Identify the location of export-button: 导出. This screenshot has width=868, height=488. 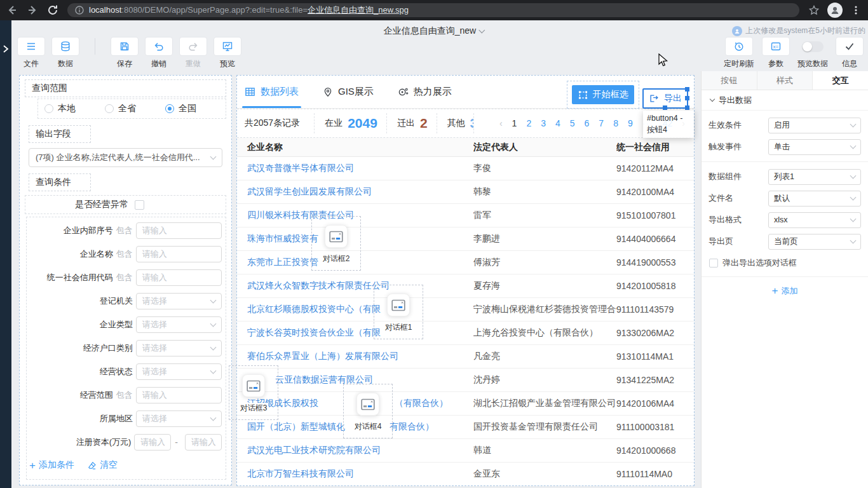
(665, 98).